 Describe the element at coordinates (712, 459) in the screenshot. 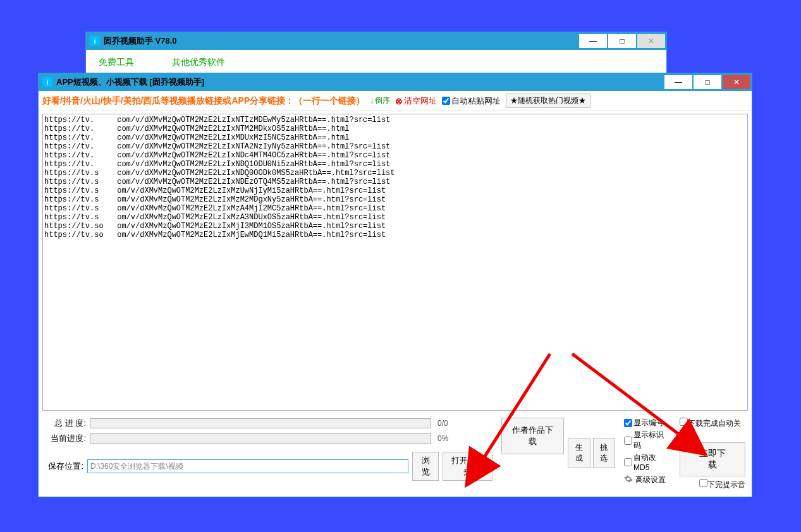

I see `download-now-button: 立即下载` at that location.